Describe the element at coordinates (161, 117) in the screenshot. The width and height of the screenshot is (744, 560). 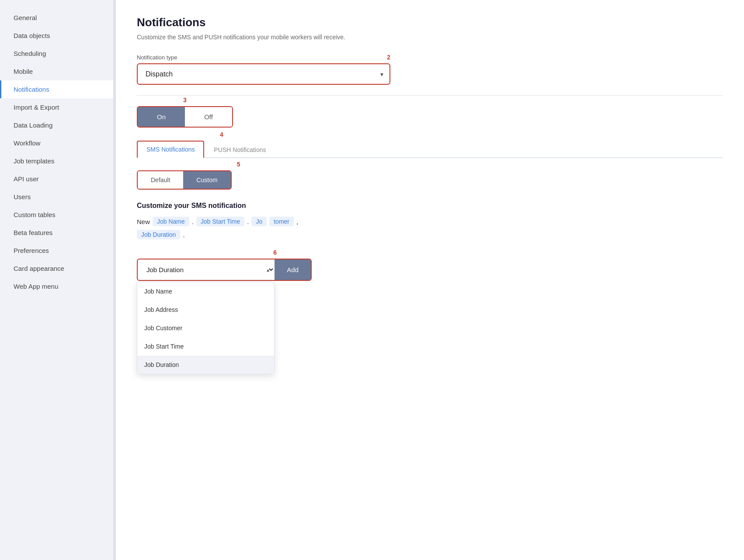
I see `toggle-on-button: On` at that location.